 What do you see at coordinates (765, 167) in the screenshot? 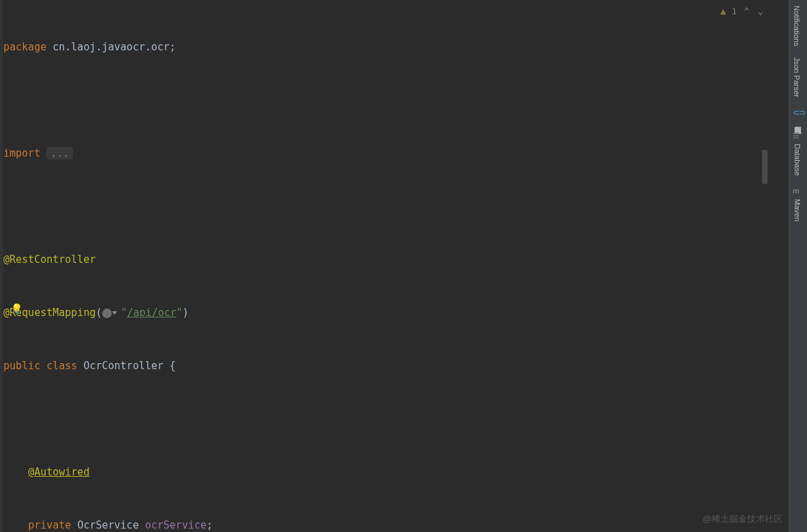
I see `scroll-thumb` at bounding box center [765, 167].